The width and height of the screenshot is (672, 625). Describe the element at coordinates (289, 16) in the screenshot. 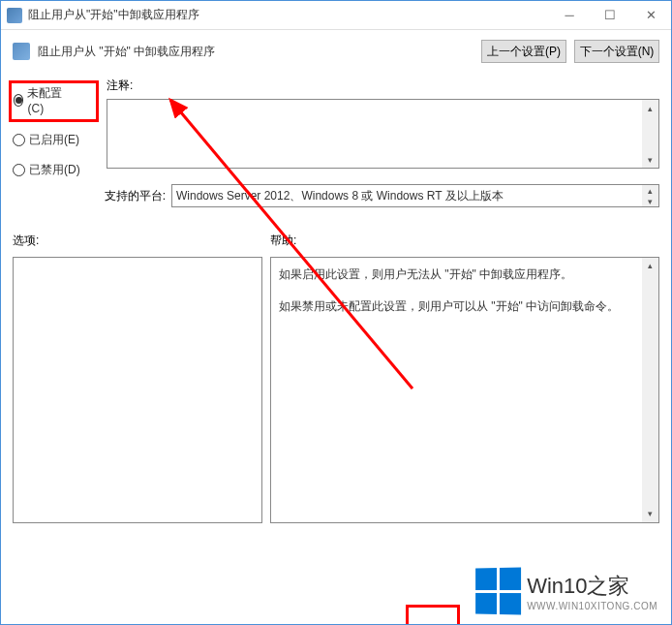

I see `window-title: 阻止用户从"开始"中卸载应用程序` at that location.